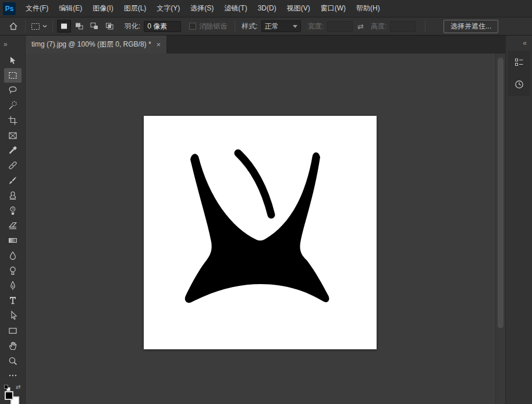 This screenshot has height=404, width=532. Describe the element at coordinates (13, 300) in the screenshot. I see `type-icon` at that location.